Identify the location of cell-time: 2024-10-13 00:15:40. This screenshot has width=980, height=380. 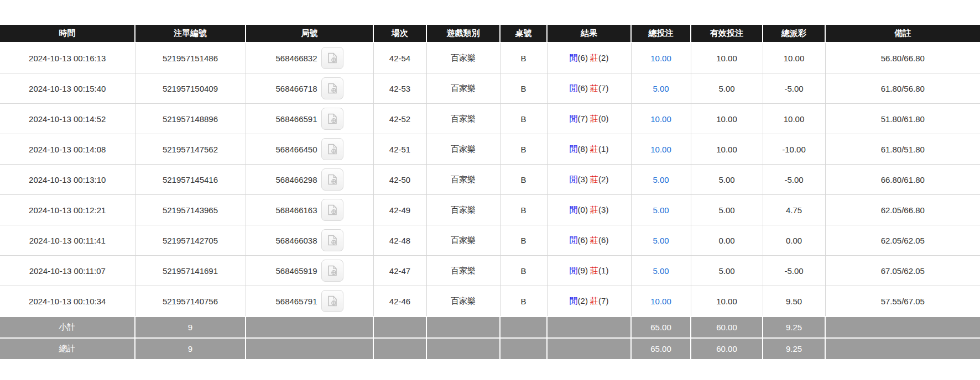
(67, 88).